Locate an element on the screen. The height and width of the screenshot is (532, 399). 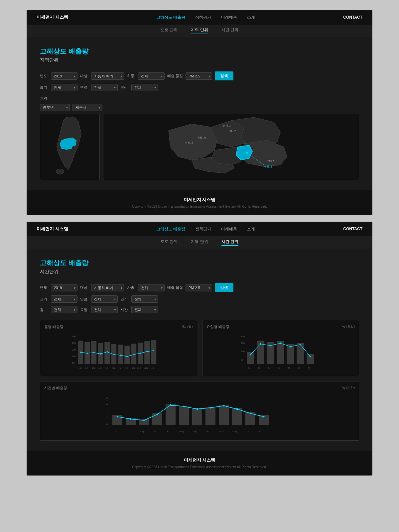
svg-text: 0시 is located at coordinates (116, 431).